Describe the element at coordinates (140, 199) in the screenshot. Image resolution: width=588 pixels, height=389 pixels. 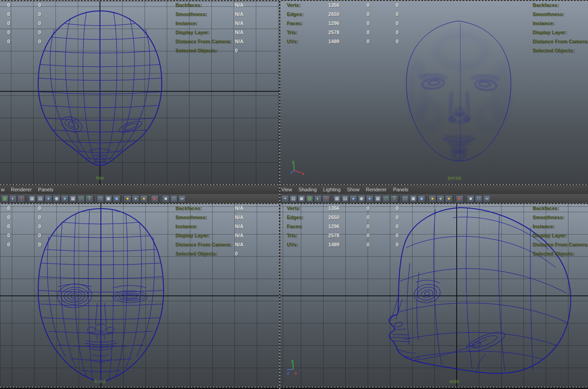
I see `panel-toolbar-left: ▥◐+▦▤●◉●▦□T□▣■●●●►■□∞` at that location.